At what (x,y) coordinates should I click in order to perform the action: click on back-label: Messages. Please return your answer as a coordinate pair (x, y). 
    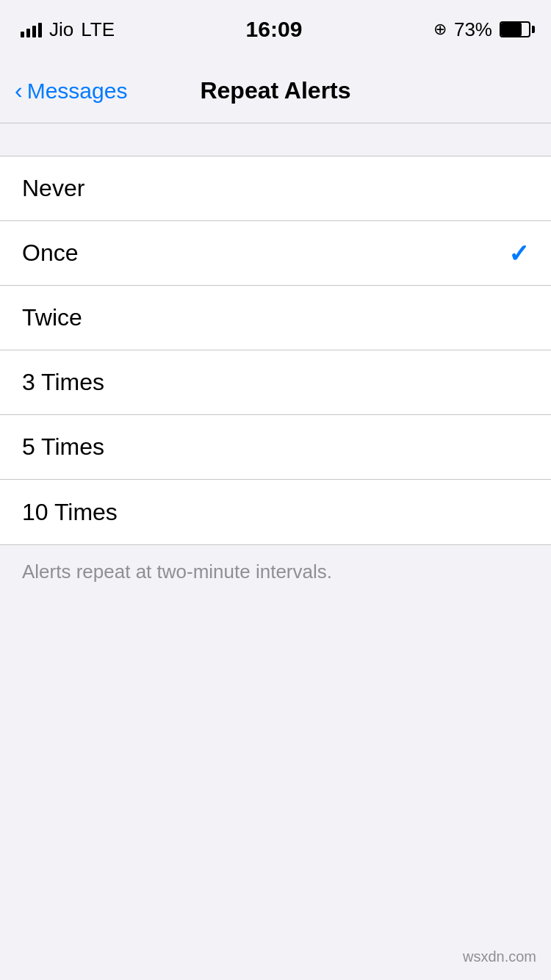
    Looking at the image, I should click on (78, 91).